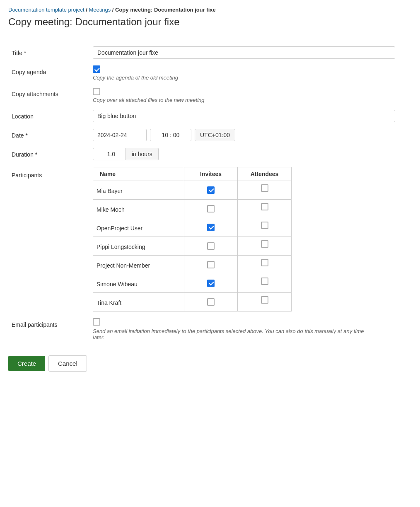  Describe the element at coordinates (251, 154) in the screenshot. I see `duration-group: in hours` at that location.